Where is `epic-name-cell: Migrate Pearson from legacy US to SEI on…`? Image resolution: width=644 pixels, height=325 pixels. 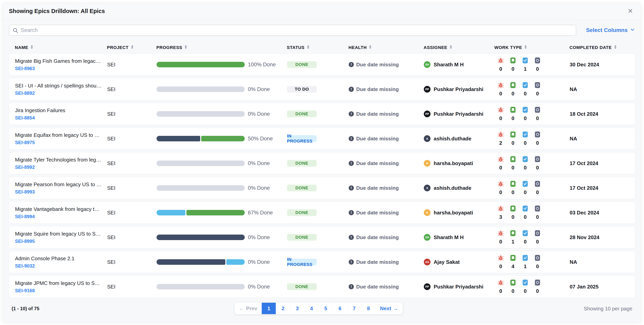
epic-name-cell: Migrate Pearson from legacy US to SEI on… is located at coordinates (61, 188).